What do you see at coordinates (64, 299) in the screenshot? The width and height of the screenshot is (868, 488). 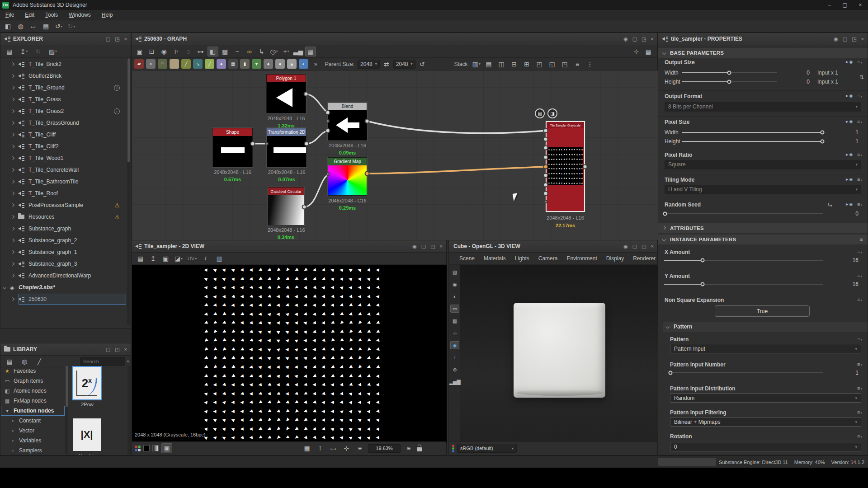 I see `tree-item: ◈ 250630 i ⚠` at bounding box center [64, 299].